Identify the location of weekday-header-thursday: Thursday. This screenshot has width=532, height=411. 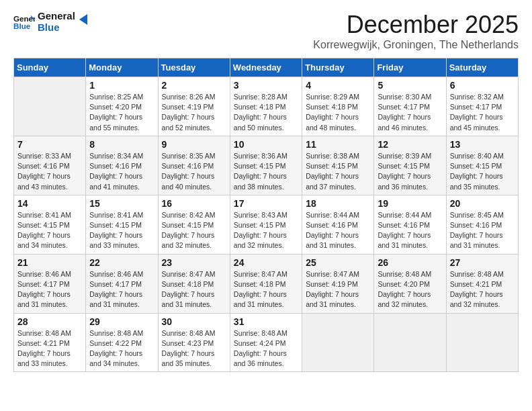
(339, 68).